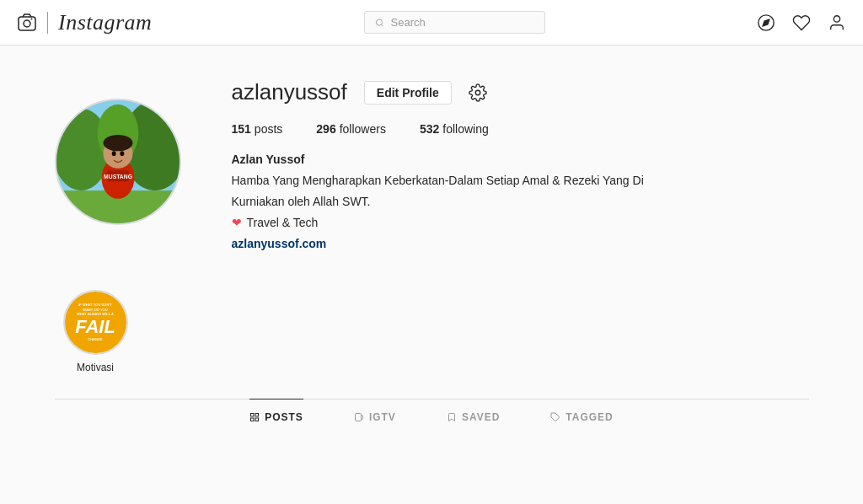 Image resolution: width=863 pixels, height=504 pixels. What do you see at coordinates (241, 129) in the screenshot?
I see `posts-count: 151` at bounding box center [241, 129].